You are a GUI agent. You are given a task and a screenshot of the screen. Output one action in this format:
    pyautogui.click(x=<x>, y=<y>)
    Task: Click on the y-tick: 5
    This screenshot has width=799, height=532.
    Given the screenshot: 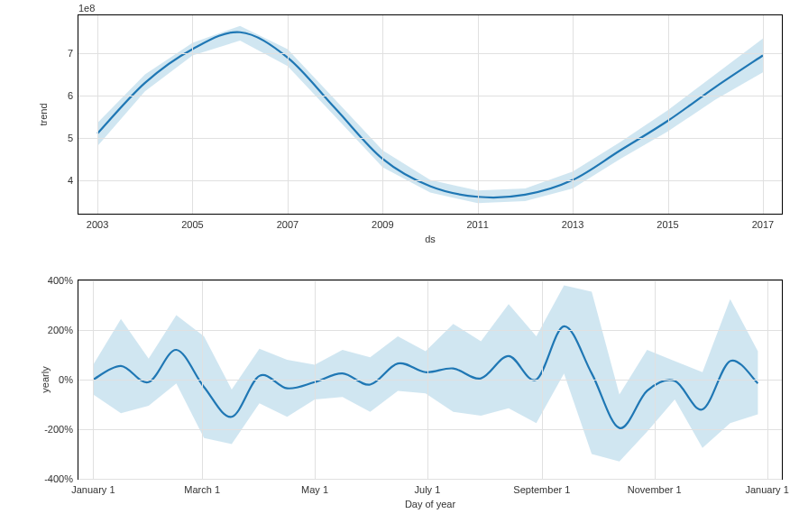 What is the action you would take?
    pyautogui.click(x=70, y=138)
    